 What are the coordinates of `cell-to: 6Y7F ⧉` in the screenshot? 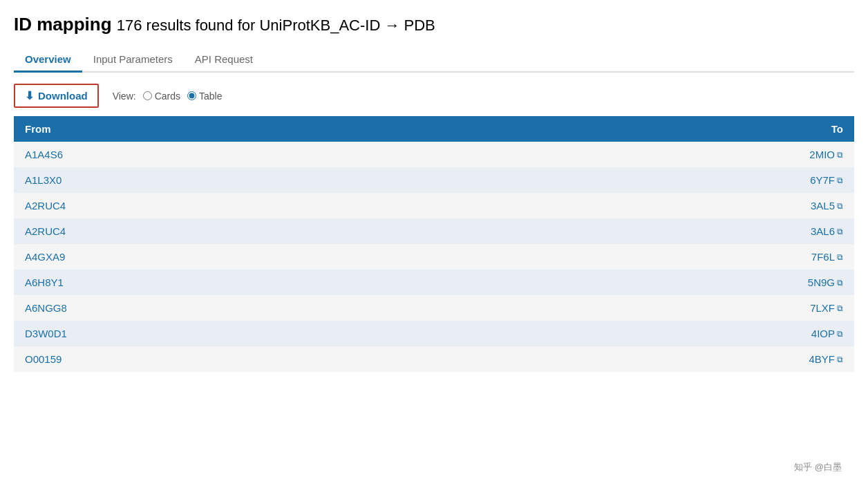 It's located at (655, 180).